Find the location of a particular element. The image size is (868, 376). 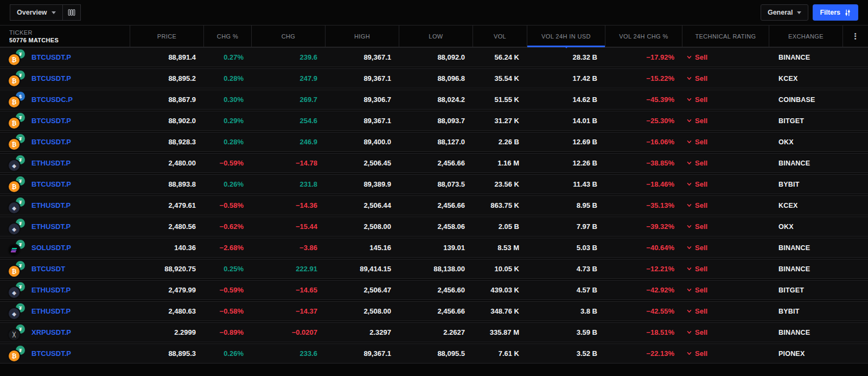

table-row: ETHUSDT.P 2,480.63 −0.58% −14.37 2,508.0… is located at coordinates (434, 311).